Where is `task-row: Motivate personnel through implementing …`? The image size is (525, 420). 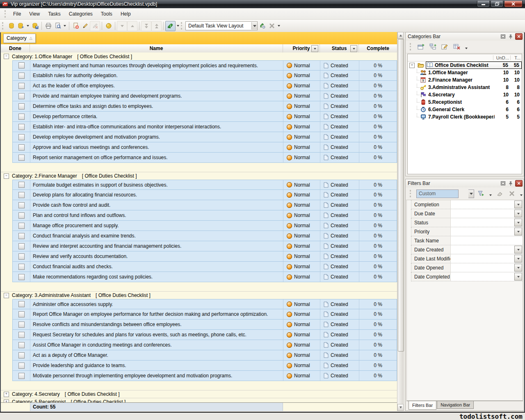
task-row: Motivate personnel through implementing … is located at coordinates (205, 376).